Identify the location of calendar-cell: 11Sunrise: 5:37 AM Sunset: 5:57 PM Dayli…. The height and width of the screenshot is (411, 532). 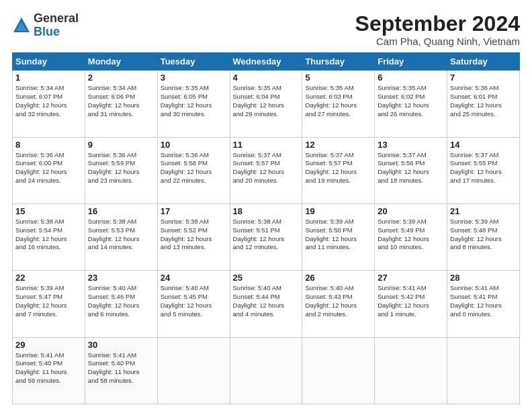
(266, 171).